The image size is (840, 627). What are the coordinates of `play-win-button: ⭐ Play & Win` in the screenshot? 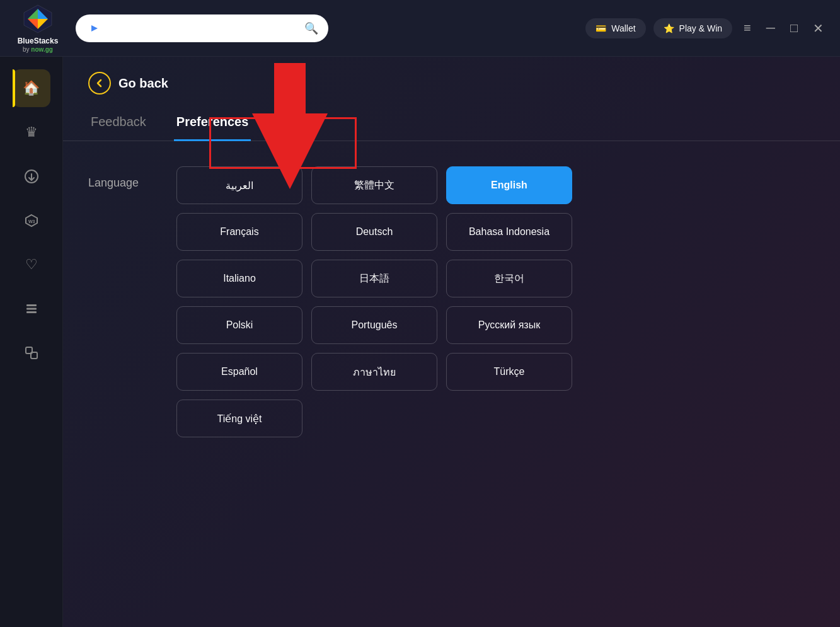 It's located at (693, 28).